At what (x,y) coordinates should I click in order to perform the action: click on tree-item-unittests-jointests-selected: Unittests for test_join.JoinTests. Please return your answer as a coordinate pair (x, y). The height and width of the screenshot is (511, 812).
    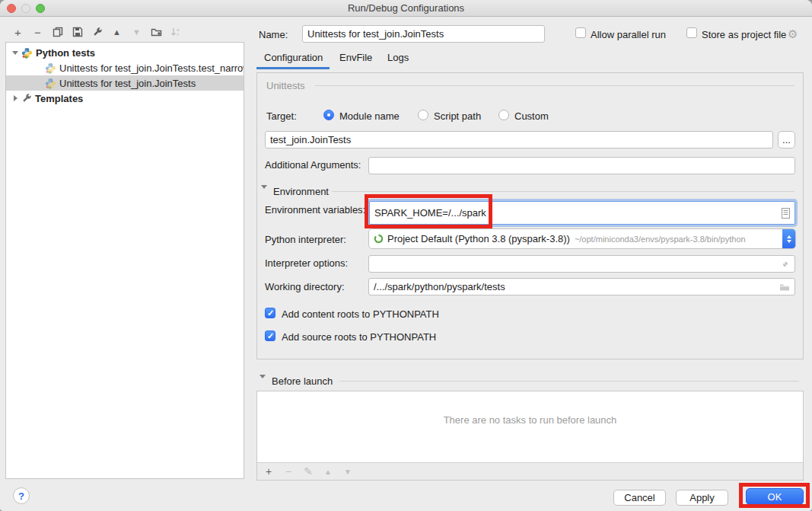
    Looking at the image, I should click on (125, 83).